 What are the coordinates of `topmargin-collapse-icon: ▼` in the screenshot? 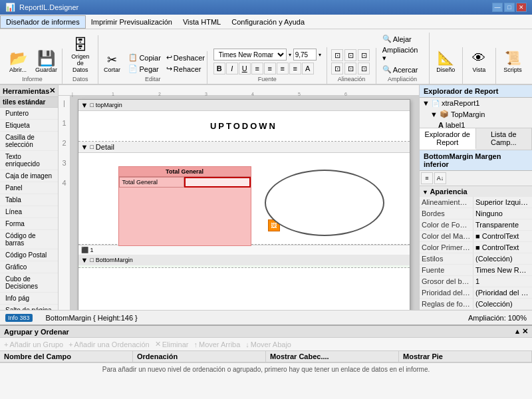 It's located at (85, 105).